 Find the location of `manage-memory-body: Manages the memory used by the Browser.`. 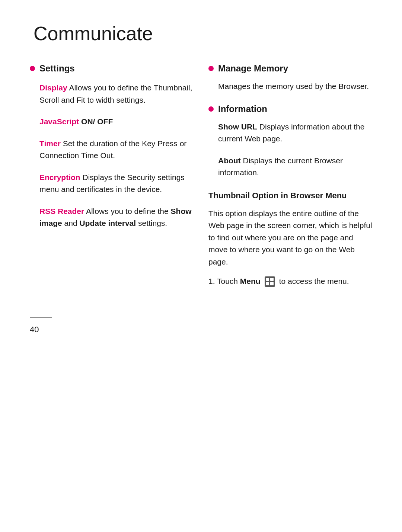

manage-memory-body: Manages the memory used by the Browser. is located at coordinates (290, 86).